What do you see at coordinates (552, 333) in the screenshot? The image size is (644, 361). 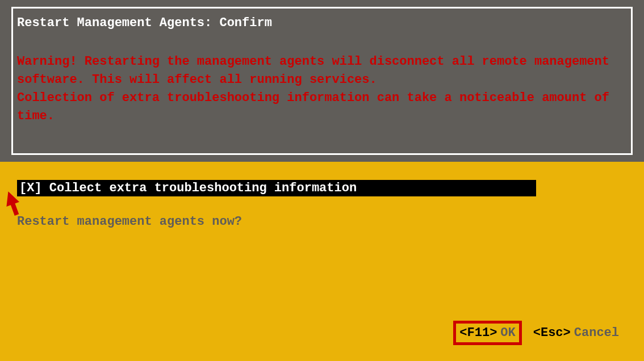 I see `cancel-key-hint: <Esc>` at bounding box center [552, 333].